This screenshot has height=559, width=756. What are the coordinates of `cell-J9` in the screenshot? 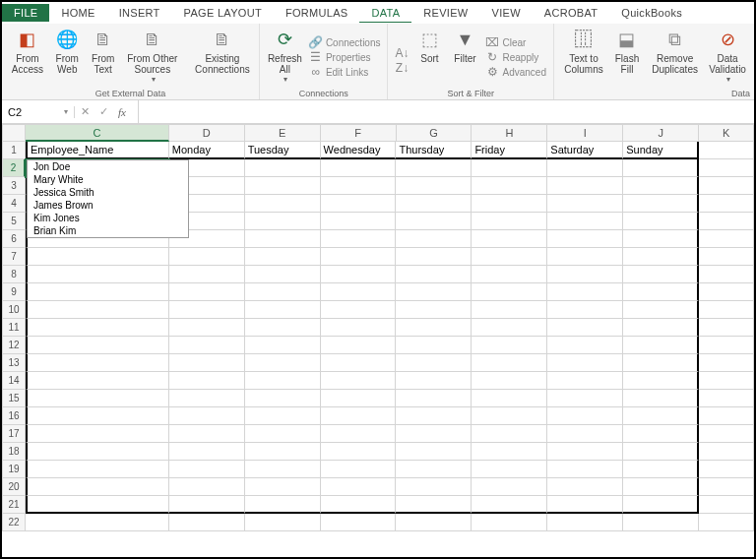 It's located at (662, 292).